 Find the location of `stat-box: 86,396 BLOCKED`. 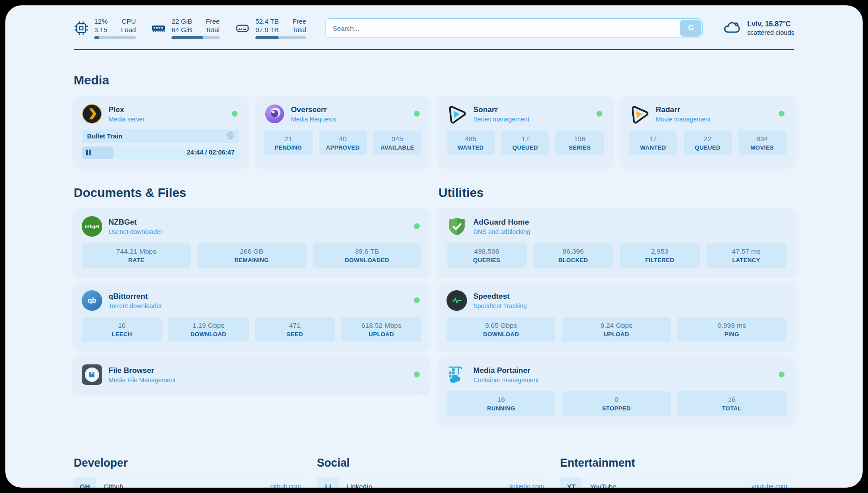

stat-box: 86,396 BLOCKED is located at coordinates (573, 255).